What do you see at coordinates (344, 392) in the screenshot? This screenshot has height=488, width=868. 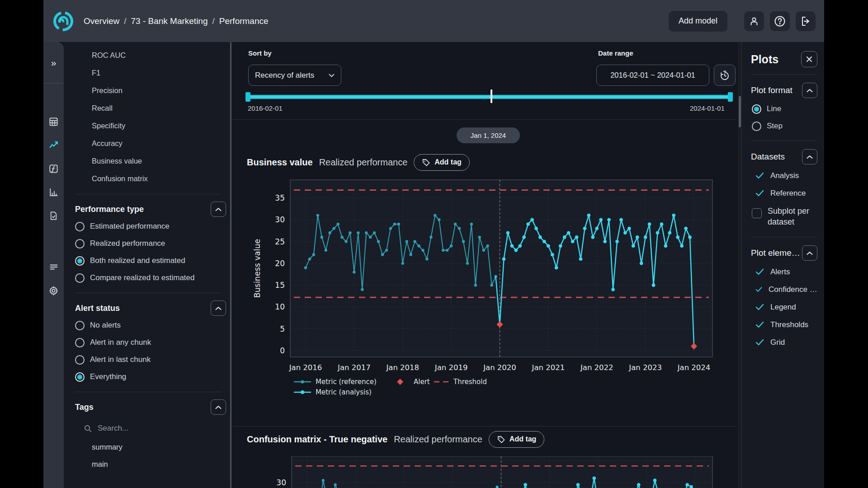 I see `svg-text: Metric (analysis)` at bounding box center [344, 392].